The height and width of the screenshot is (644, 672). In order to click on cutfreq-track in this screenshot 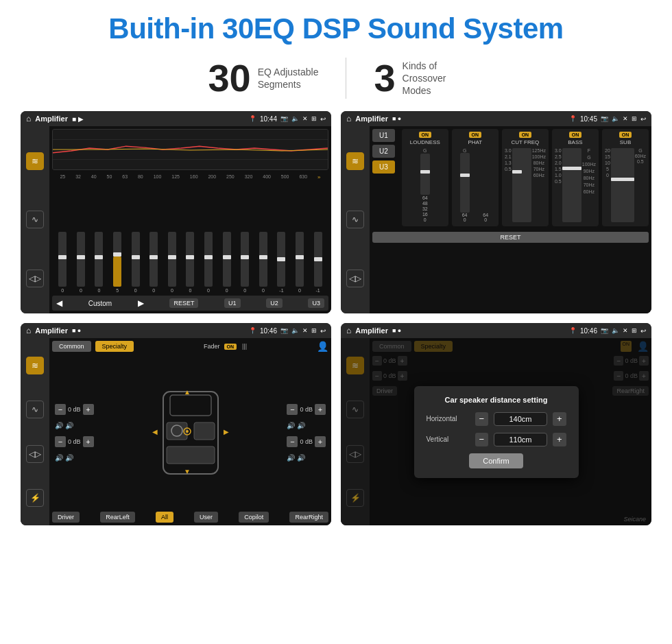, I will do `click(522, 185)`.